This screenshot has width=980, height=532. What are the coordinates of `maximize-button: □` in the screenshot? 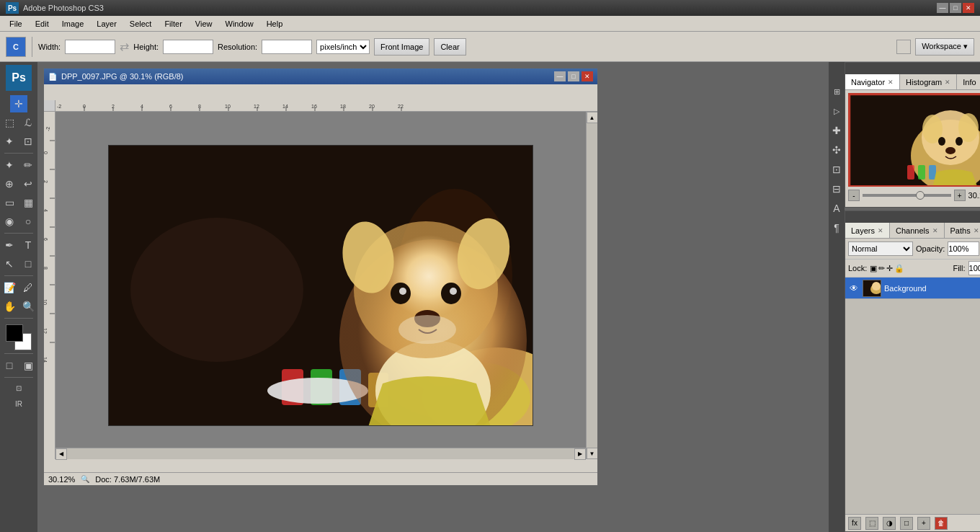 It's located at (956, 8).